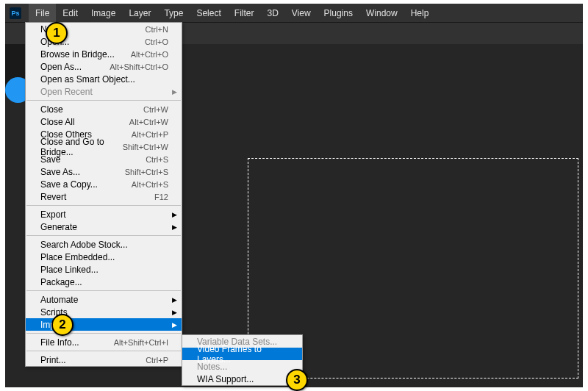 The width and height of the screenshot is (588, 391). What do you see at coordinates (69, 184) in the screenshot?
I see `menu-item-label: Save a Copy...` at bounding box center [69, 184].